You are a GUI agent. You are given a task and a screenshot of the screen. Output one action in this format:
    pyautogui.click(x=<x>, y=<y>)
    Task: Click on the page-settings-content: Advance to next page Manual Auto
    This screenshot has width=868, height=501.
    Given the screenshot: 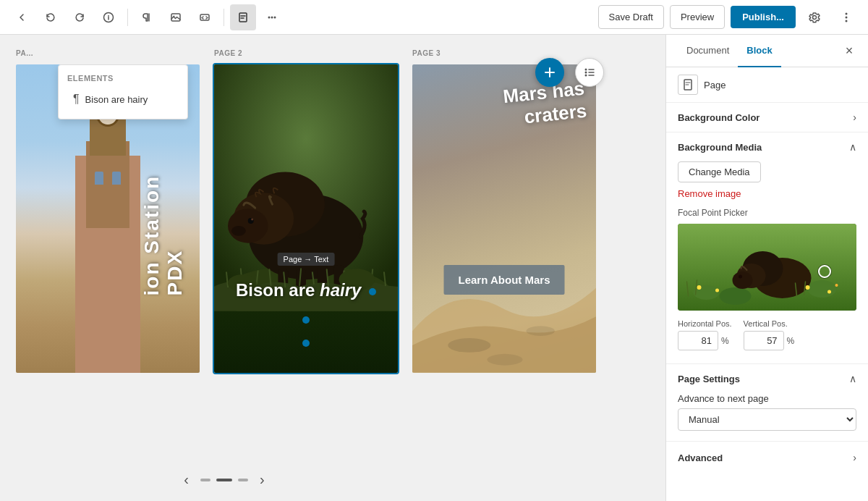 What is the action you would take?
    pyautogui.click(x=767, y=417)
    